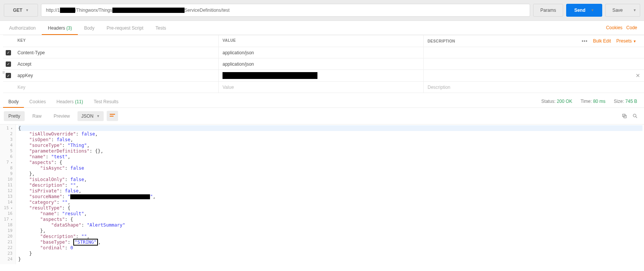 The width and height of the screenshot is (644, 271). I want to click on body-toolbar: Pretty Raw Preview JSON ▼, so click(322, 116).